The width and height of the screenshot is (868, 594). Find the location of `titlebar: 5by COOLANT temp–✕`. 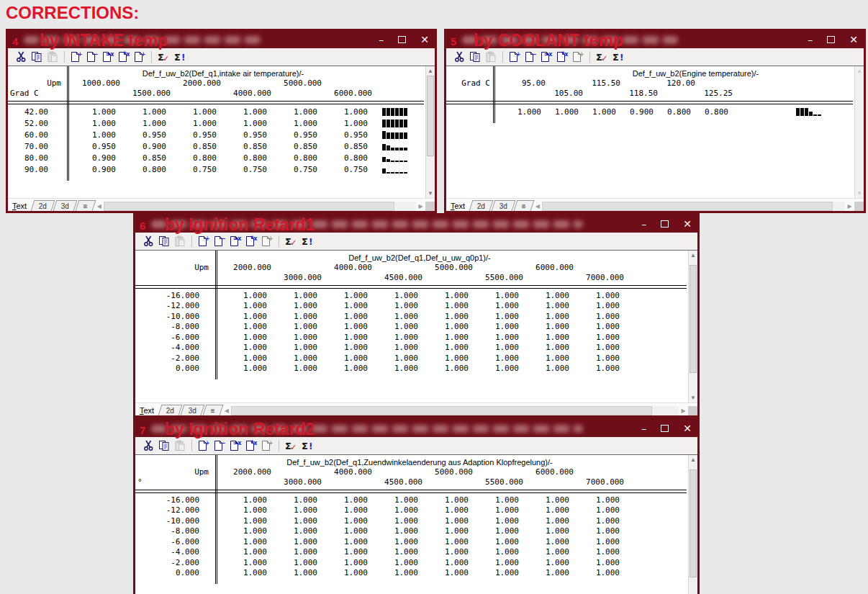

titlebar: 5by COOLANT temp–✕ is located at coordinates (655, 40).